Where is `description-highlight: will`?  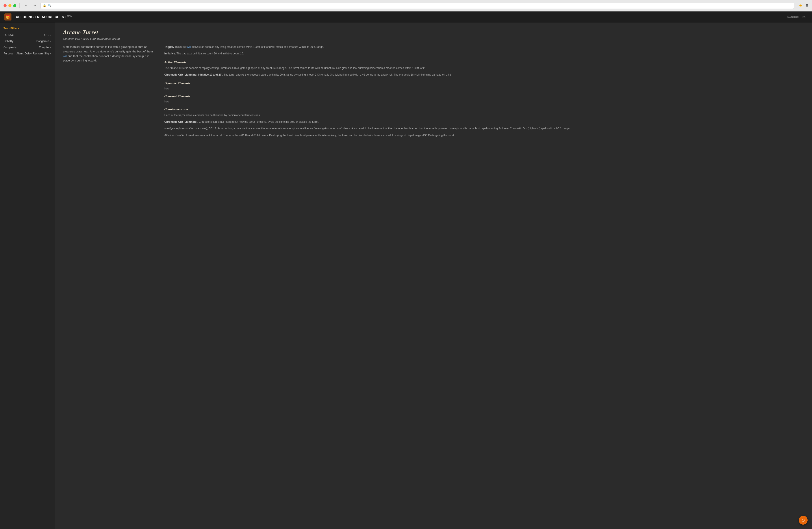 description-highlight: will is located at coordinates (65, 56).